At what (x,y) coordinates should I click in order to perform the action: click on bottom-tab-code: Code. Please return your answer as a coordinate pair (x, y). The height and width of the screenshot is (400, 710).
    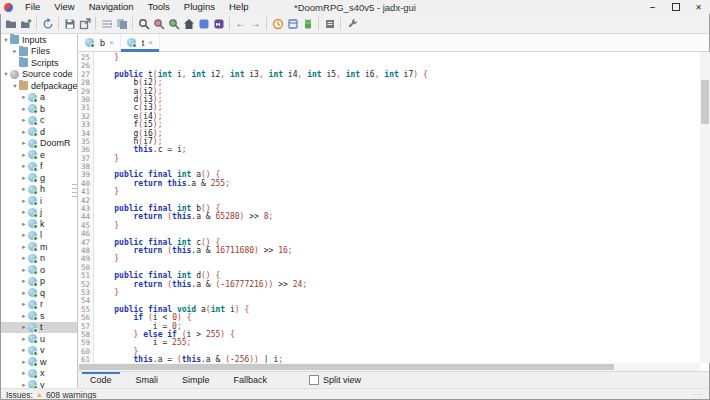
    Looking at the image, I should click on (101, 380).